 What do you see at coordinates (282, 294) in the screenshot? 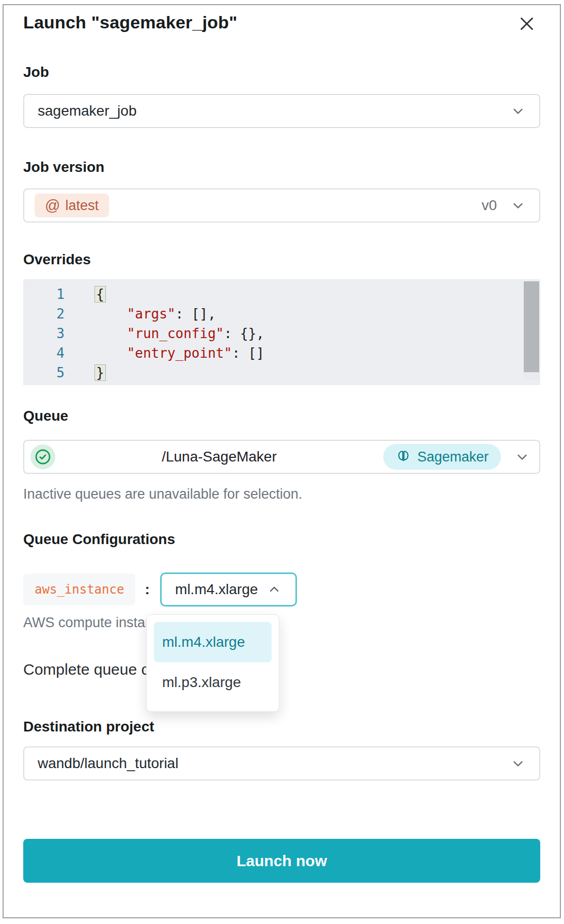
I see `code-line: 1{` at bounding box center [282, 294].